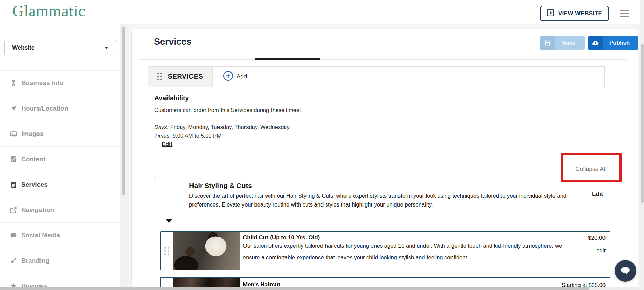  Describe the element at coordinates (235, 76) in the screenshot. I see `add-section-button: Add` at that location.